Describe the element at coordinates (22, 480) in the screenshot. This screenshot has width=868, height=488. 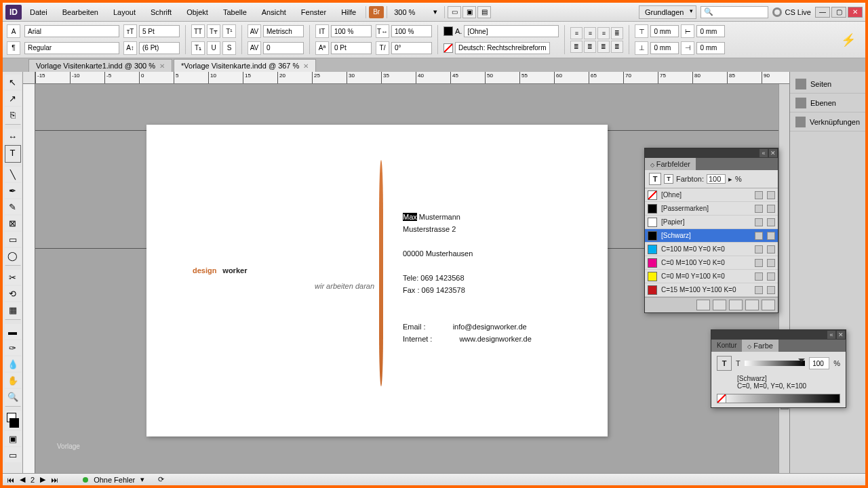
I see `prev-page-icon: ◀` at that location.